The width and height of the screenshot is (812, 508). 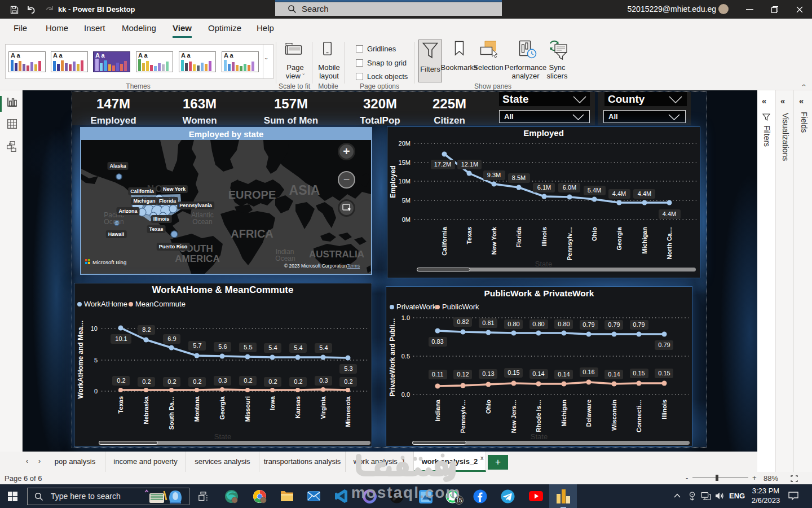 What do you see at coordinates (406, 200) in the screenshot?
I see `svg-text: 5M` at bounding box center [406, 200].